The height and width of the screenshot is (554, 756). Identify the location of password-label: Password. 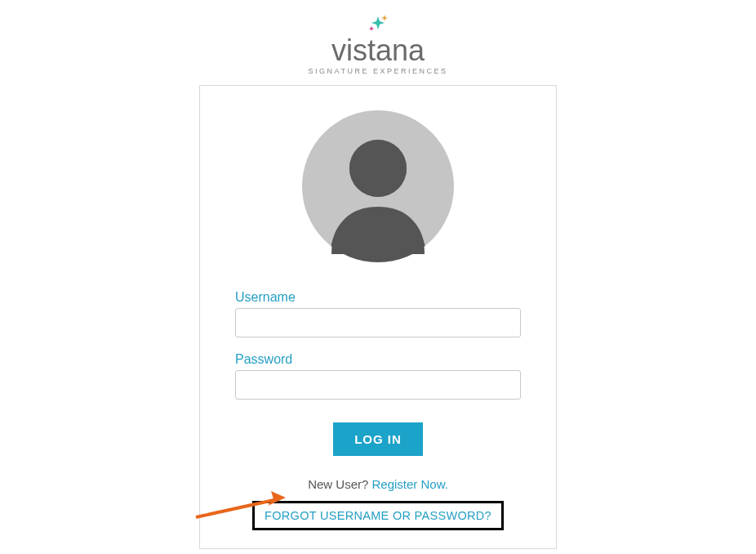
(378, 360).